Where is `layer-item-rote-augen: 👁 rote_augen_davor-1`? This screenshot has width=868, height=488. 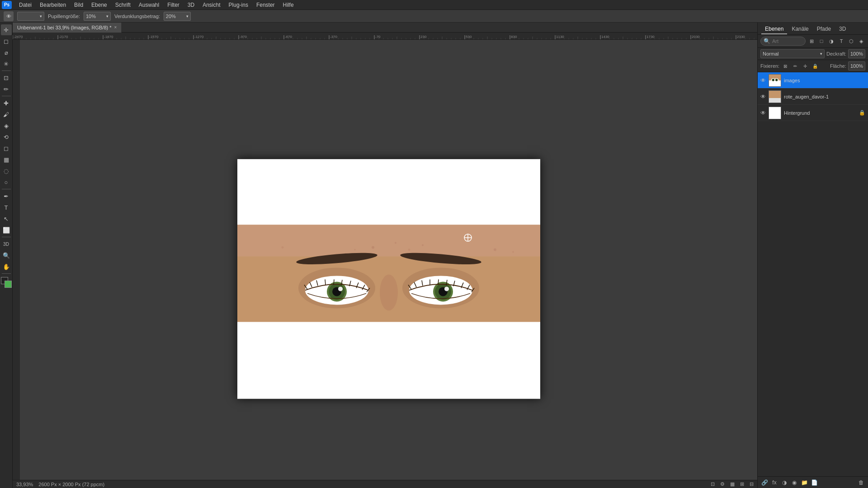
layer-item-rote-augen: 👁 rote_augen_davor-1 is located at coordinates (813, 97).